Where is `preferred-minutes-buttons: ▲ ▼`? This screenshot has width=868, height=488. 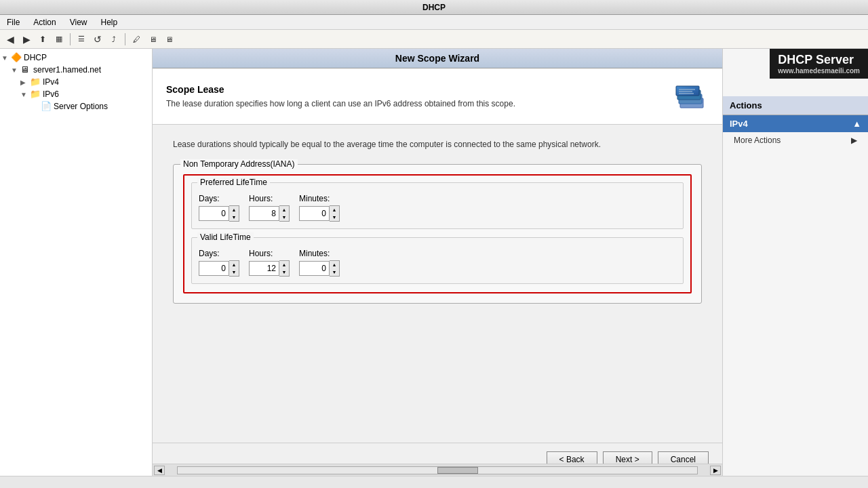
preferred-minutes-buttons: ▲ ▼ is located at coordinates (335, 214).